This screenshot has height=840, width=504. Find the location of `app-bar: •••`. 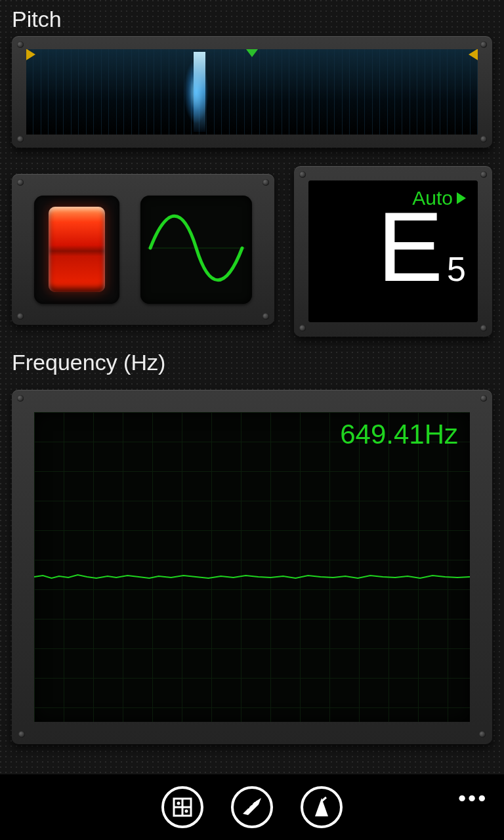

app-bar: ••• is located at coordinates (252, 807).